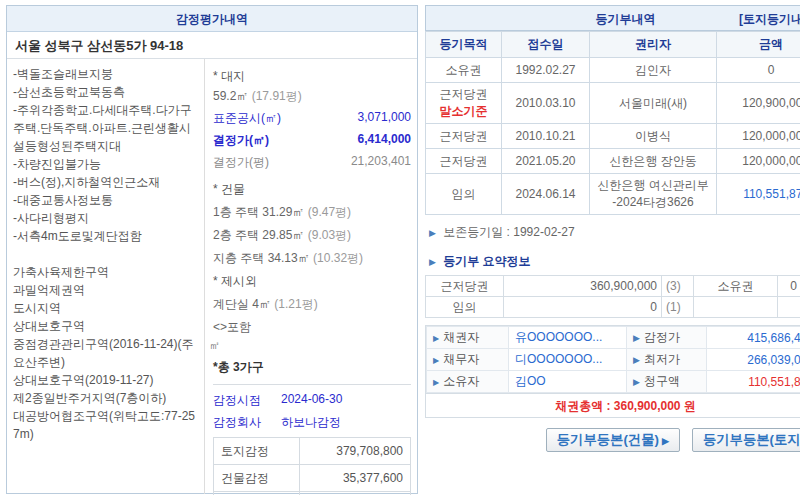 The height and width of the screenshot is (495, 800). I want to click on building-floor-row: 2층 주택 29.85㎡ (9.03평), so click(312, 236).